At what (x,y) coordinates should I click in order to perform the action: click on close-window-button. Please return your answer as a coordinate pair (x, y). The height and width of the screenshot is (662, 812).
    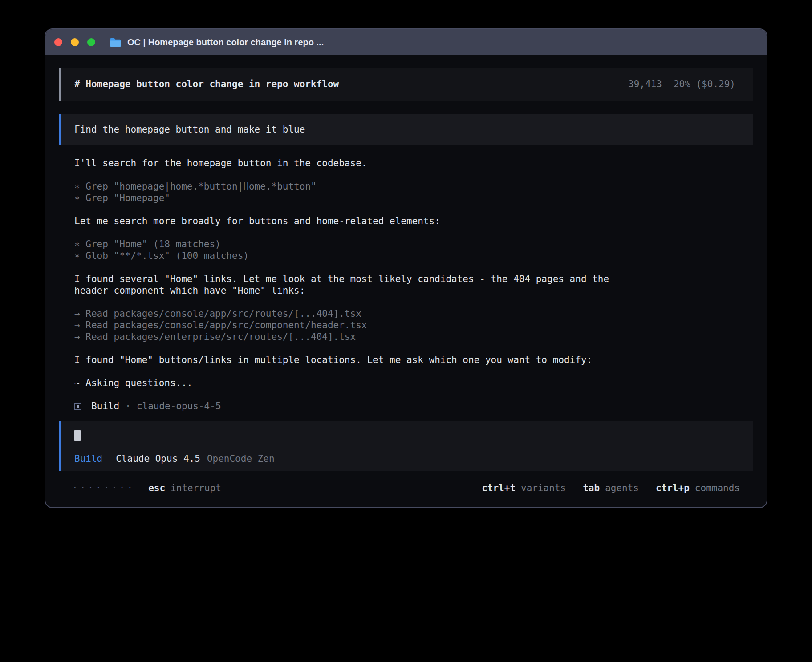
    Looking at the image, I should click on (58, 42).